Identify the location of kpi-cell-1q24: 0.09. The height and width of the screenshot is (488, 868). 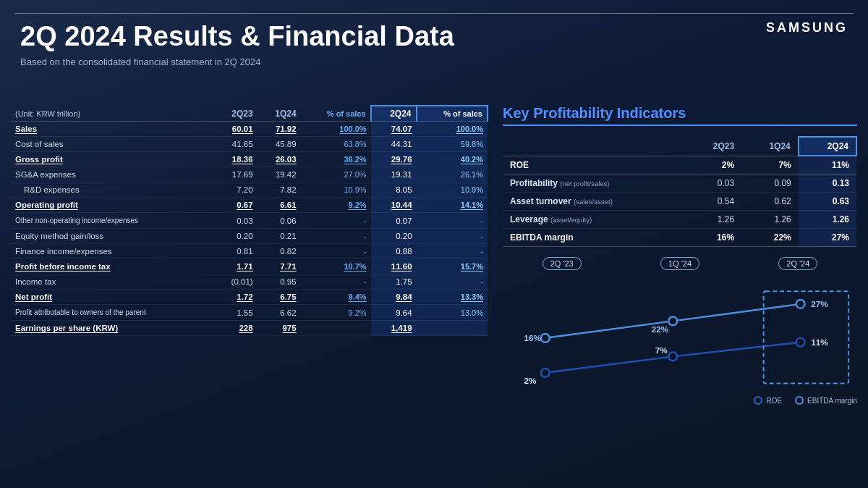
(770, 184).